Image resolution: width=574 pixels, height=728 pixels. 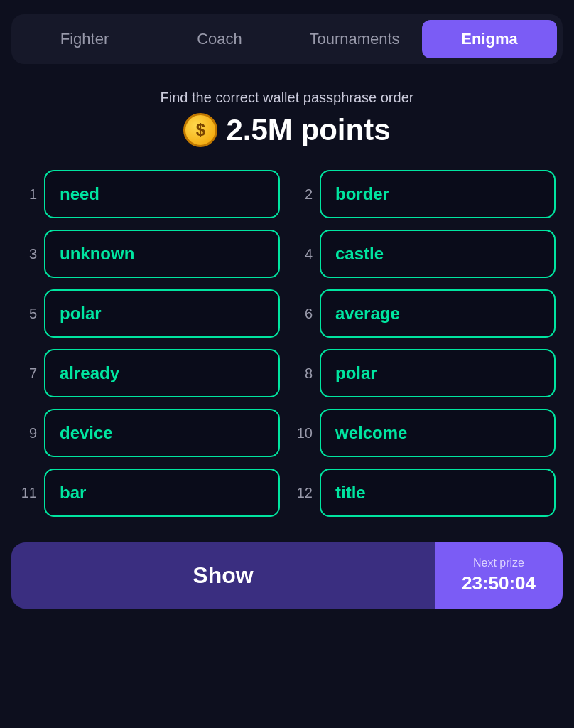 I want to click on tab-enigma: Enigma, so click(x=489, y=39).